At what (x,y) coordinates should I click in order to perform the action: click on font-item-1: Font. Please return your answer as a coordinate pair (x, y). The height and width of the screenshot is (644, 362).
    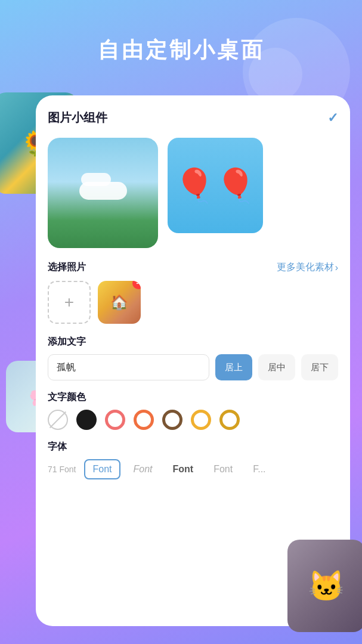
    Looking at the image, I should click on (102, 469).